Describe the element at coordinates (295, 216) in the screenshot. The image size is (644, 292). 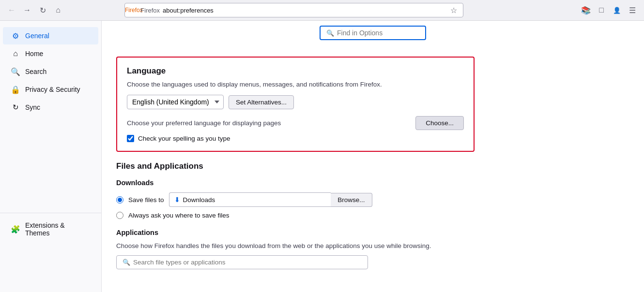
I see `always-ask-row: Always ask you where to save files` at that location.